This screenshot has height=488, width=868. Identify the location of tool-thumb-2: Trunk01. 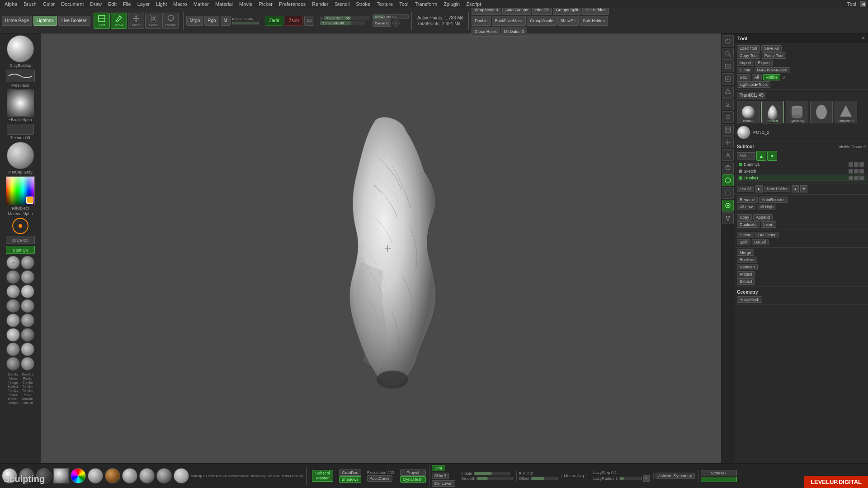
(773, 112).